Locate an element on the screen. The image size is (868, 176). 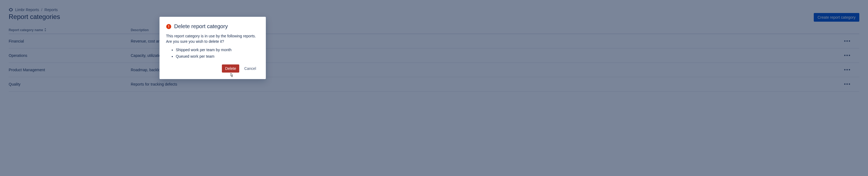
warning-icon is located at coordinates (169, 27).